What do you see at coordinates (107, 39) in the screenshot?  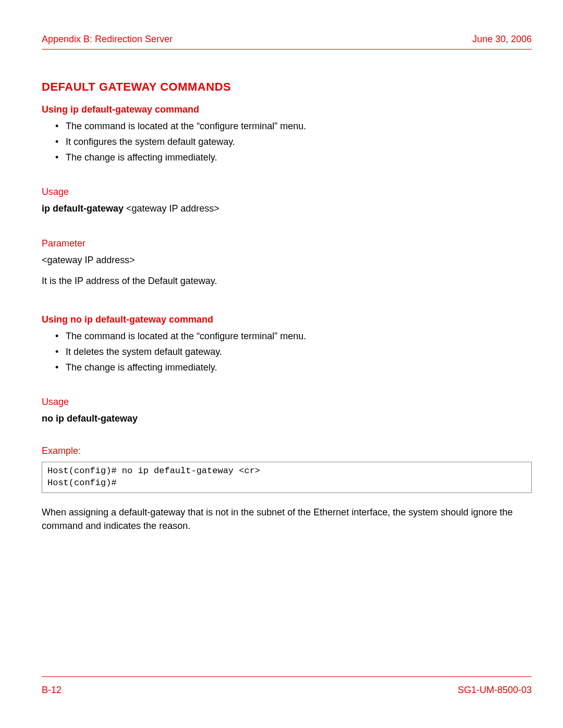 I see `header-left: Appendix B: Redirection Server` at bounding box center [107, 39].